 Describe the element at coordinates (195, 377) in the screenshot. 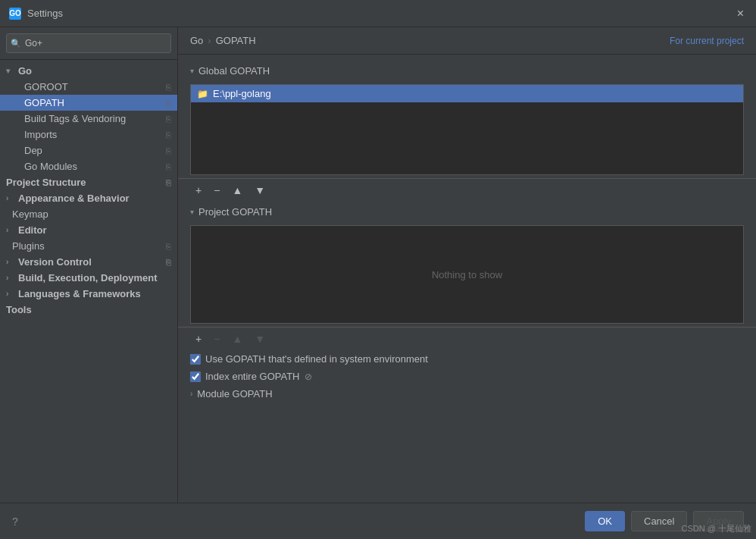

I see `index-gopath-checkbox` at that location.